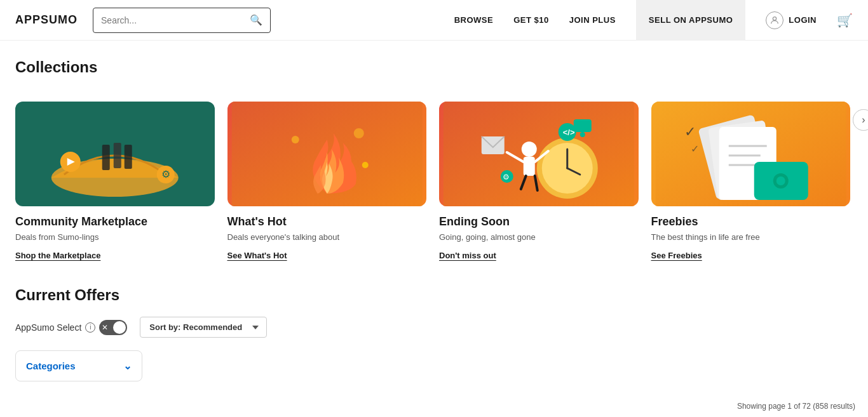  Describe the element at coordinates (434, 295) in the screenshot. I see `offers-title: Current Offers` at that location.